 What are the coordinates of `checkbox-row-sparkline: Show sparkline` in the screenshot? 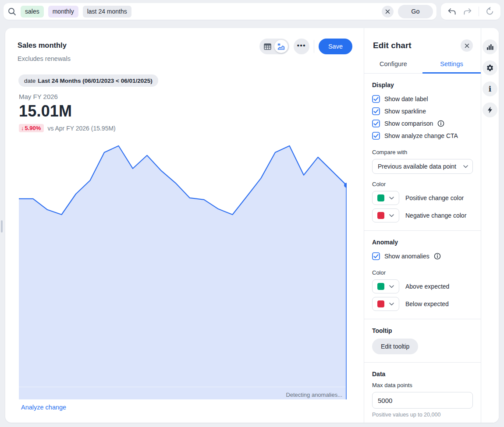 It's located at (422, 111).